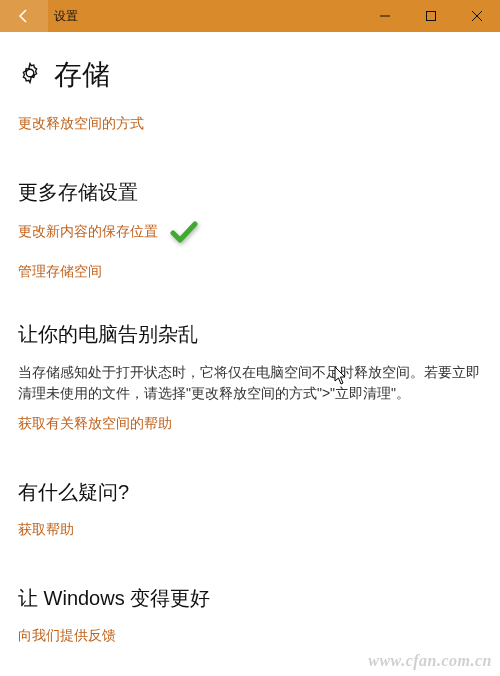 The height and width of the screenshot is (676, 500). Describe the element at coordinates (81, 124) in the screenshot. I see `link-change-free-method: 更改释放空间的方式` at that location.